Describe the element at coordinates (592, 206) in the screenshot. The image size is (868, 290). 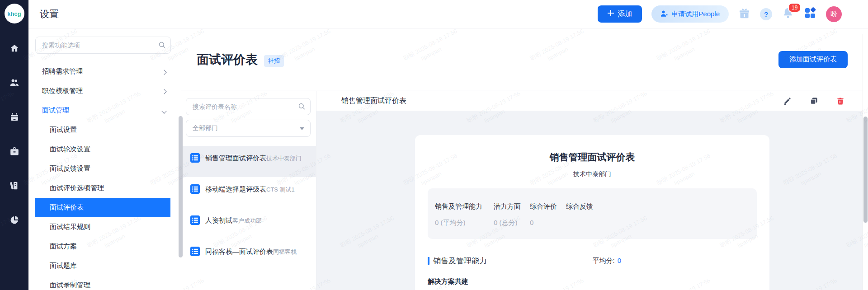
I see `summary-header-row: 销售及管理能力 潜力方面 综合评价 综合反馈` at that location.